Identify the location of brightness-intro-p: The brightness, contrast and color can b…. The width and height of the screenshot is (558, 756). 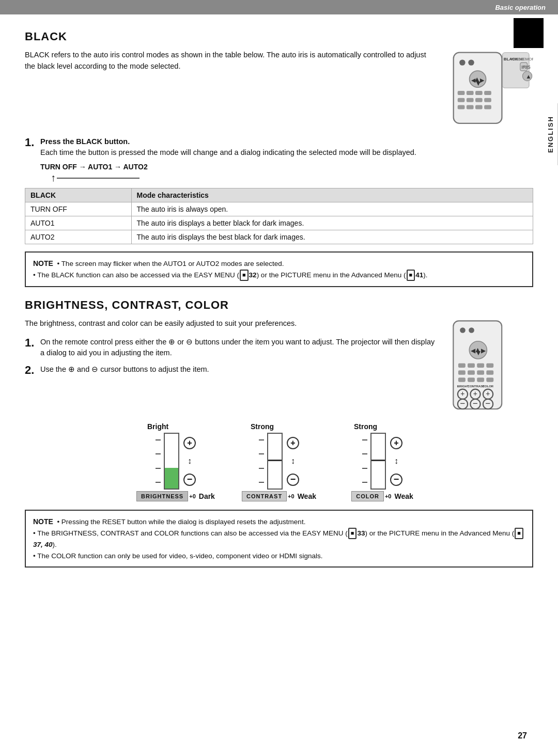
(231, 324).